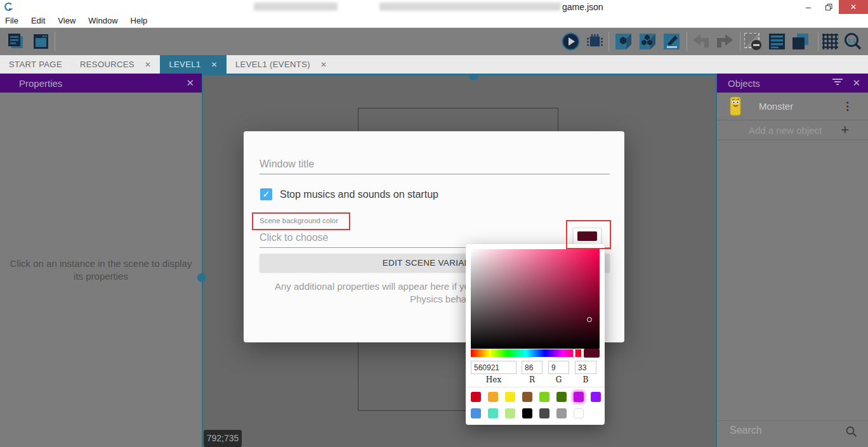 This screenshot has height=447, width=868. Describe the element at coordinates (103, 21) in the screenshot. I see `menu-window: Window` at that location.